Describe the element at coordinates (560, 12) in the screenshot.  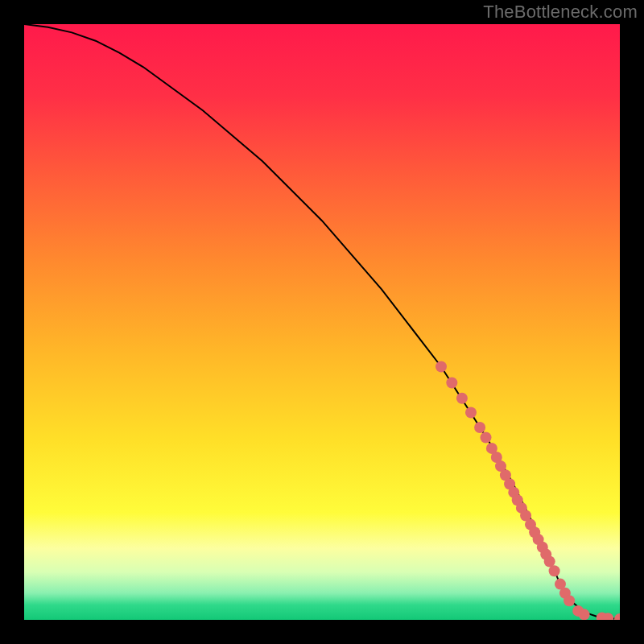
I see `watermark-label: TheBottleneck.com` at that location.